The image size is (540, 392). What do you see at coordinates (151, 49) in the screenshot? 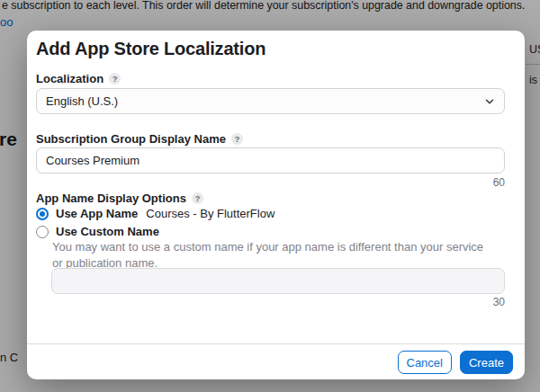
I see `dialog-title: Add App Store Localization` at bounding box center [151, 49].